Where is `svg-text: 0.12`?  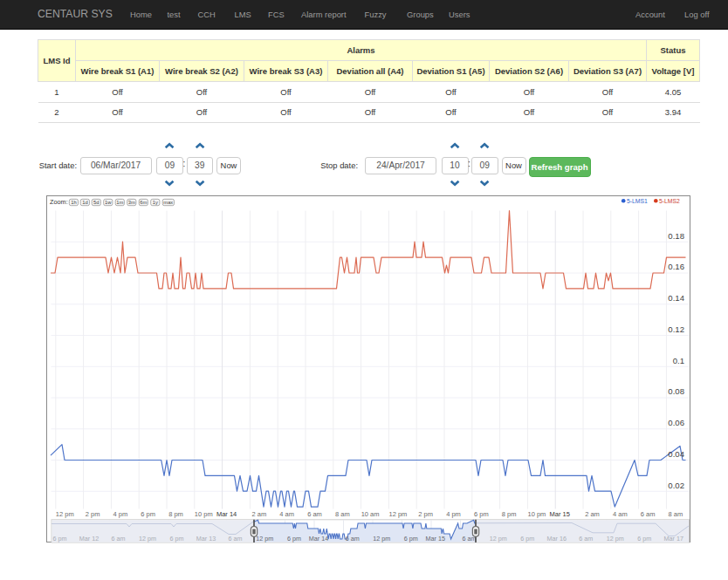
svg-text: 0.12 is located at coordinates (676, 330).